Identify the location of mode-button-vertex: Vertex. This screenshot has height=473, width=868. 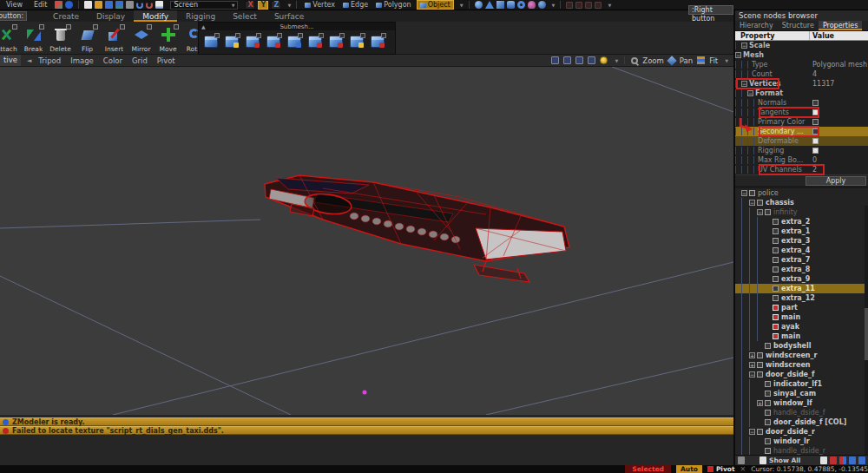
(319, 5).